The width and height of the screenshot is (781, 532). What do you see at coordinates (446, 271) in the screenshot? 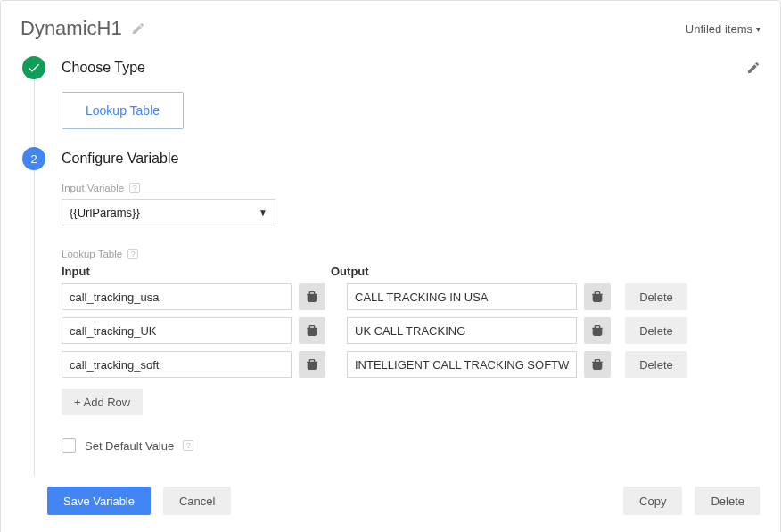
I see `column-header-output: Output` at bounding box center [446, 271].